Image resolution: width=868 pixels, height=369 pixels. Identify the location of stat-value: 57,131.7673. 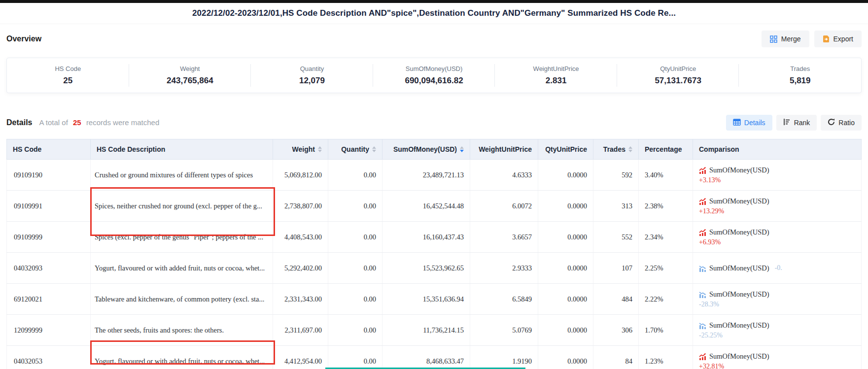
(678, 81).